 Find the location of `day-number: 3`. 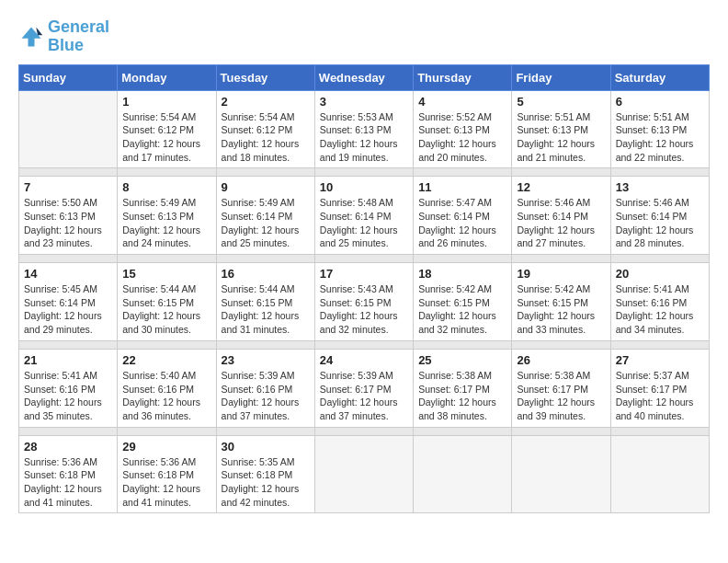

day-number: 3 is located at coordinates (364, 101).